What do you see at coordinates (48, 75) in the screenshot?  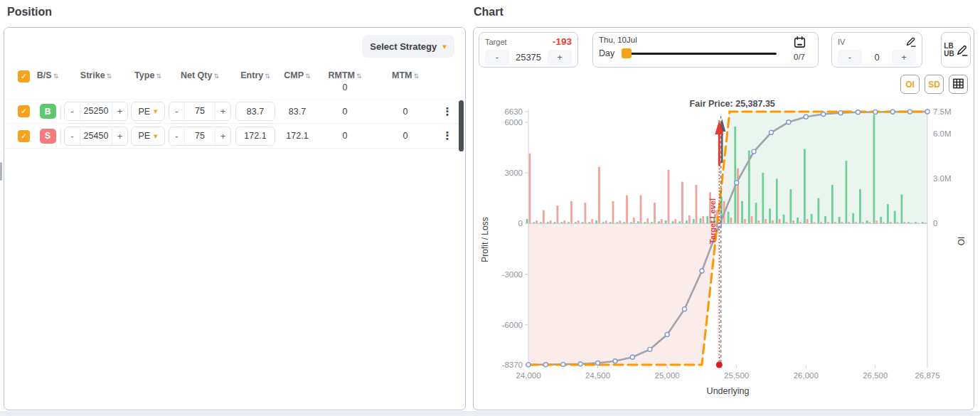 I see `column-header-bs: B/S⇅` at bounding box center [48, 75].